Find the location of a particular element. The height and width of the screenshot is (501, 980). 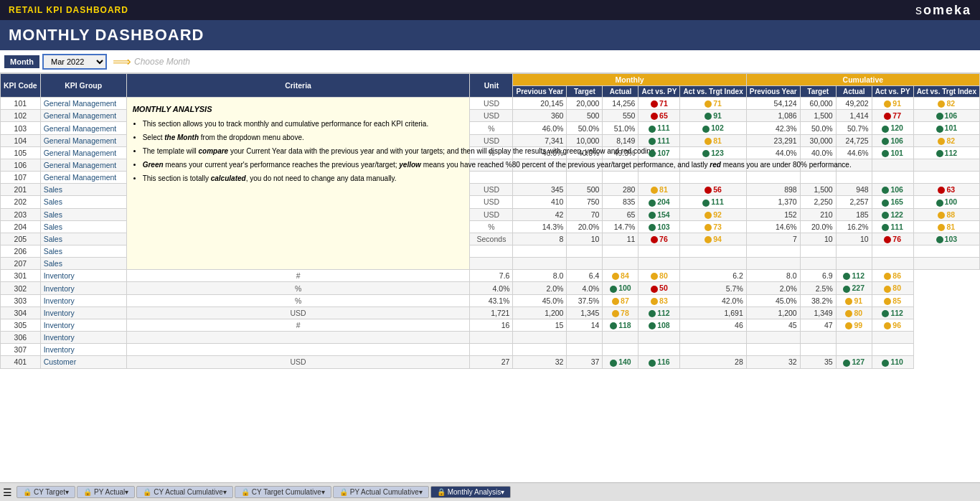

table-row: 302 Inventory % 4.0% 2.0% 4.0% 100 50 5.… is located at coordinates (491, 289).